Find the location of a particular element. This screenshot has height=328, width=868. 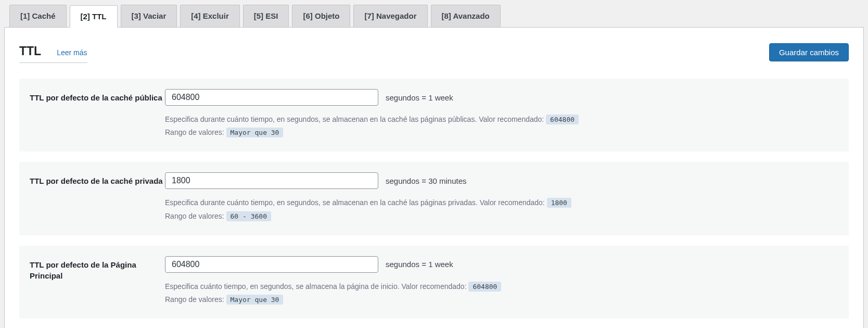

input-line: segundos = 30 minutes is located at coordinates (502, 181).